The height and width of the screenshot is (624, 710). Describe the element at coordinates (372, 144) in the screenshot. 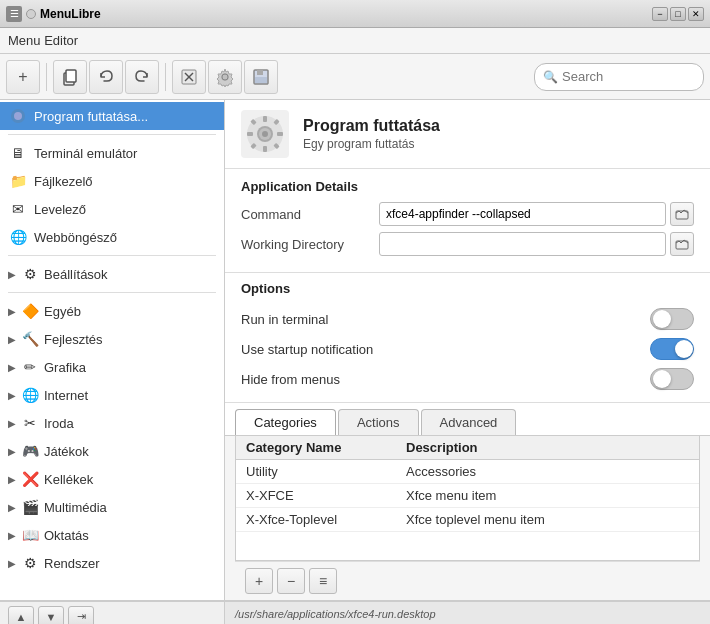

I see `app-description: Egy program futtatás` at that location.